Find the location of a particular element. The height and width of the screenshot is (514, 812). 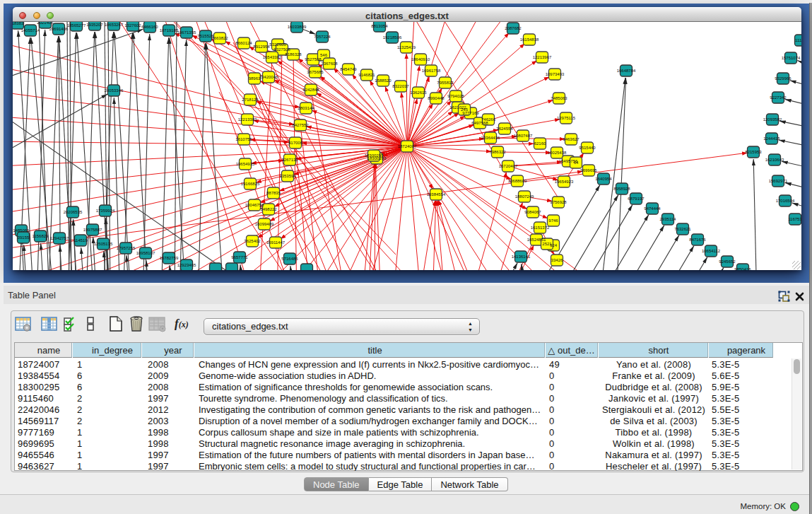

svg-text: 18724007 is located at coordinates (407, 146).